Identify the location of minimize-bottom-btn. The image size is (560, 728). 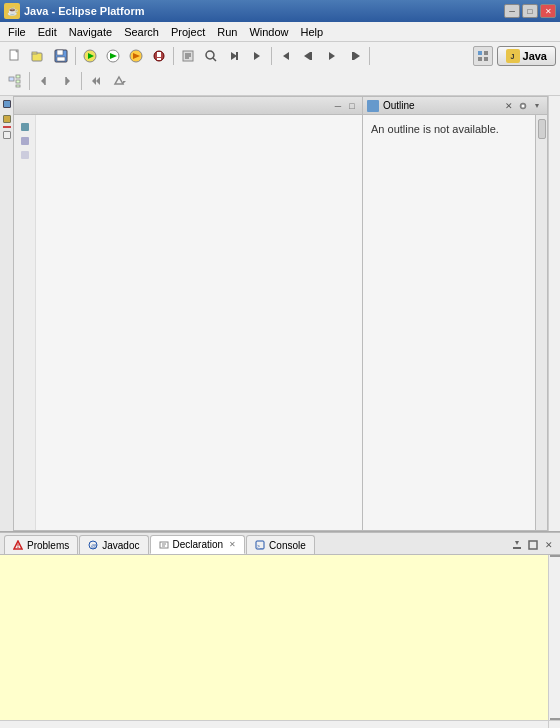
(517, 545).